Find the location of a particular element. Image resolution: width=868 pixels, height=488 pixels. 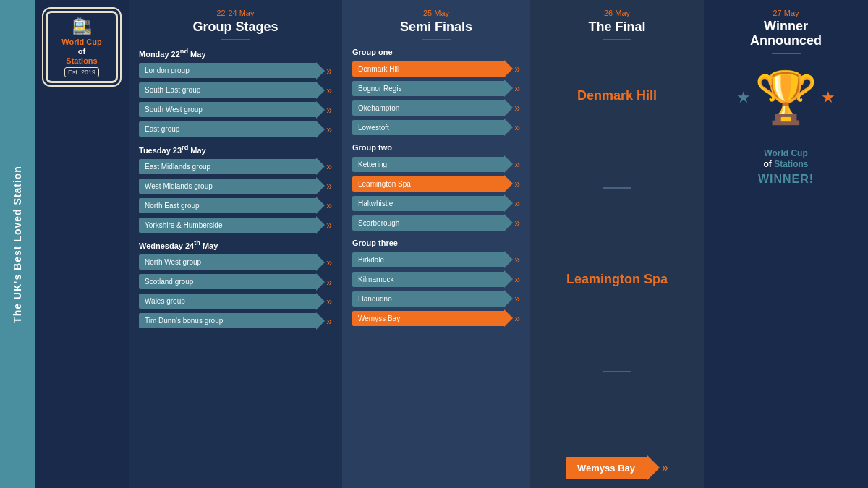

semi-bar: Haltwhistle is located at coordinates (428, 204).